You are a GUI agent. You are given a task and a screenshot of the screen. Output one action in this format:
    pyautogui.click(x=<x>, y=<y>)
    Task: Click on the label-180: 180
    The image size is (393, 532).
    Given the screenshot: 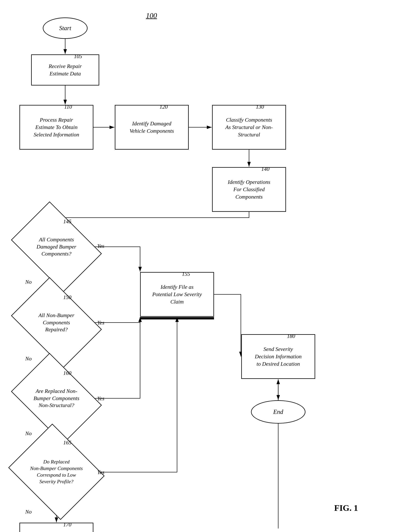 What is the action you would take?
    pyautogui.click(x=291, y=336)
    